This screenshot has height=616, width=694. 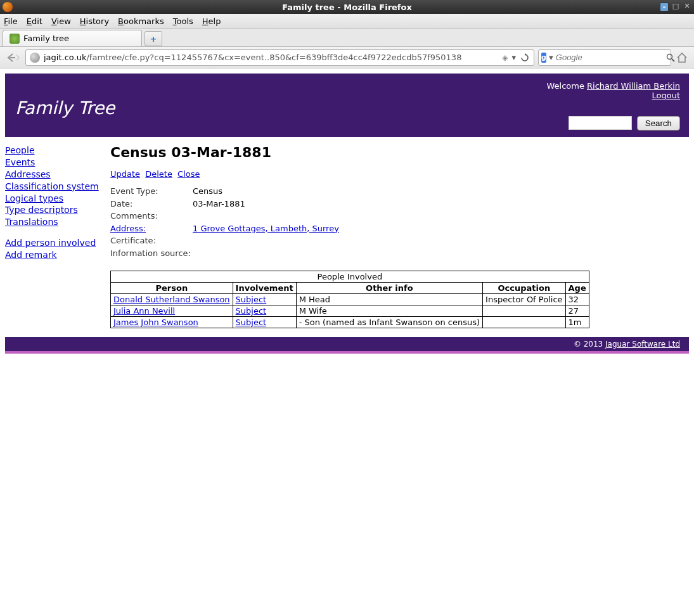 What do you see at coordinates (151, 229) in the screenshot?
I see `address-label: Address:` at bounding box center [151, 229].